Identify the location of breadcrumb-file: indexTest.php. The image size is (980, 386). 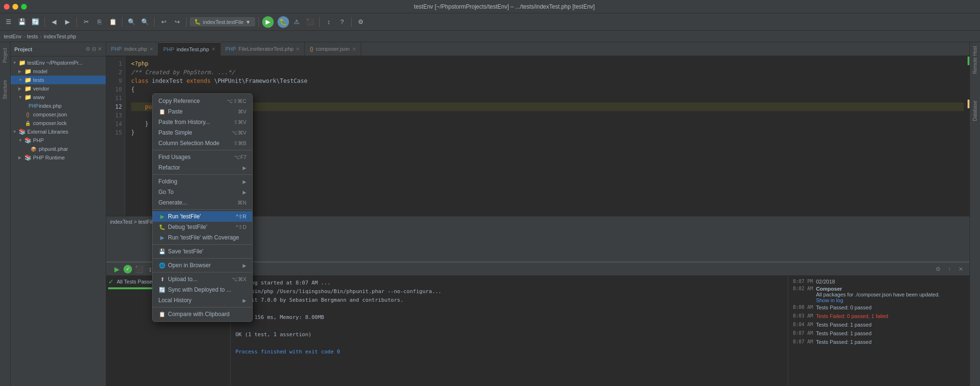
(60, 36).